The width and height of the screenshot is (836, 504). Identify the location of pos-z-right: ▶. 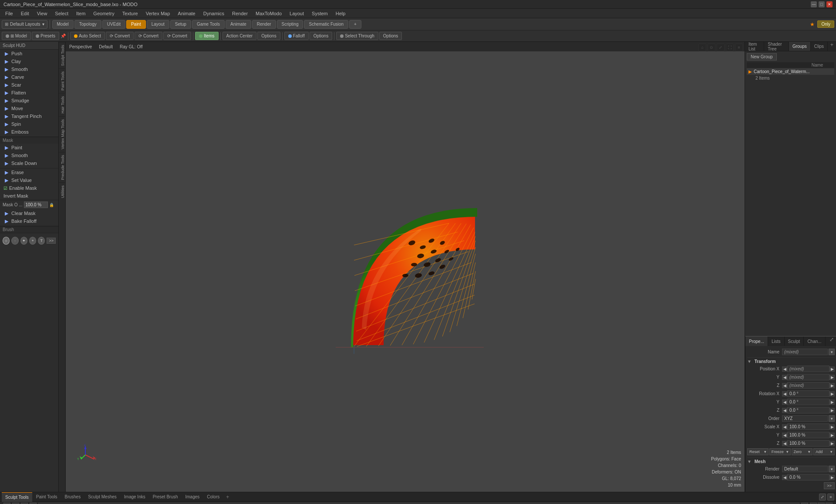
(832, 386).